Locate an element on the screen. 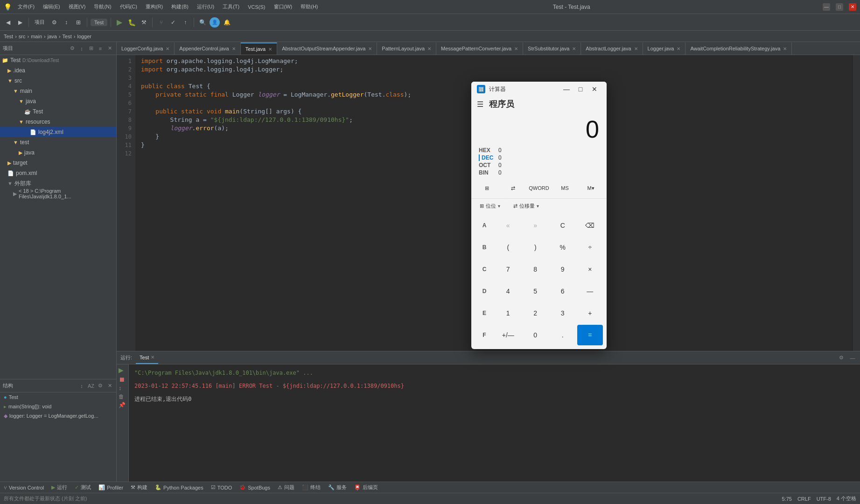  tab-strsubstitutor: StrSubstitutor.java ✕ is located at coordinates (552, 49).